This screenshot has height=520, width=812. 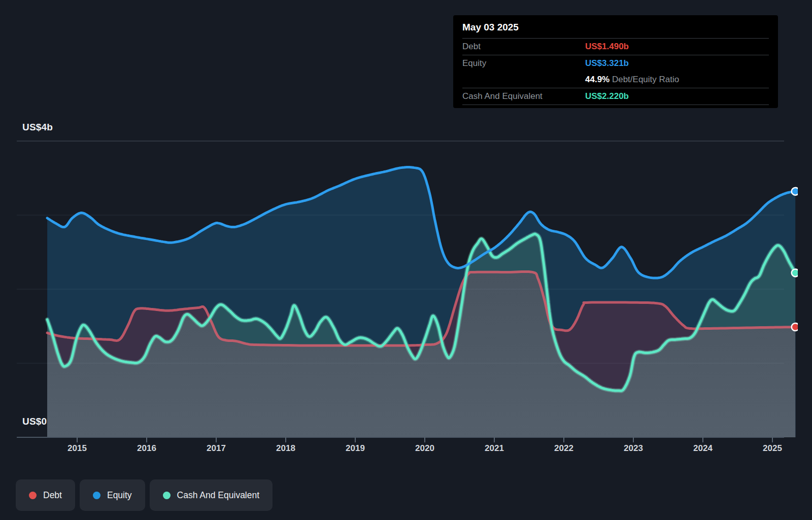 What do you see at coordinates (524, 96) in the screenshot?
I see `tooltip-cash-label: Cash And Equivalent` at bounding box center [524, 96].